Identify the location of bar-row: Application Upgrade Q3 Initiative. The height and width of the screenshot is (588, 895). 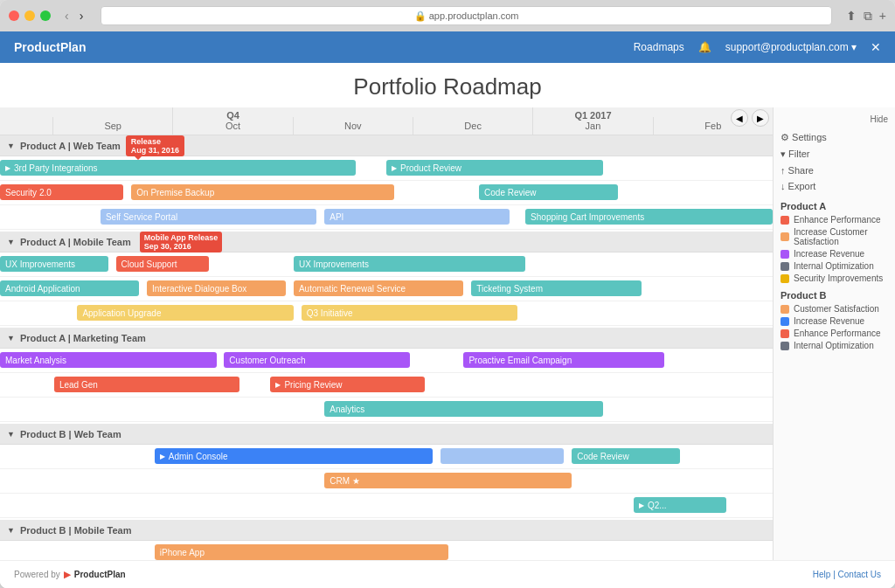
(386, 314).